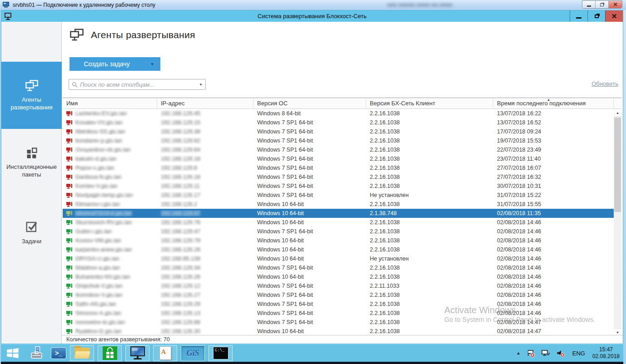 This screenshot has height=364, width=626. I want to click on agent-name: Lashenko-EV.gis.lan, so click(101, 113).